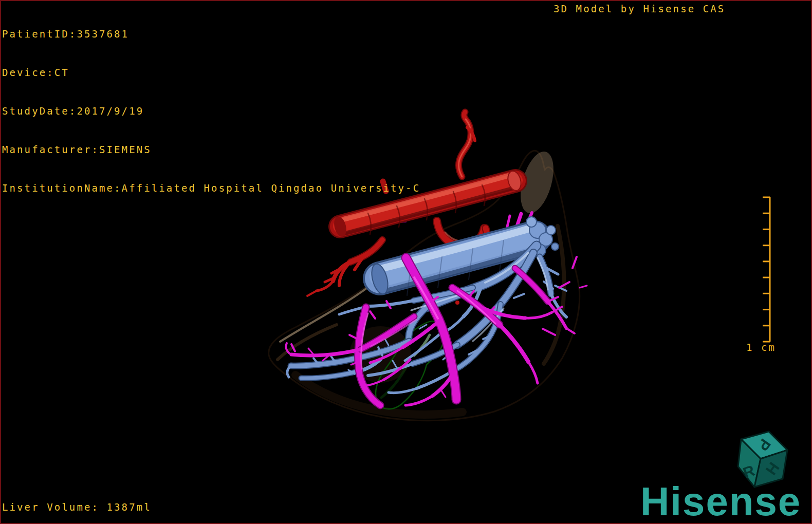 This screenshot has width=812, height=524. What do you see at coordinates (758, 270) in the screenshot?
I see `scale-bar` at bounding box center [758, 270].